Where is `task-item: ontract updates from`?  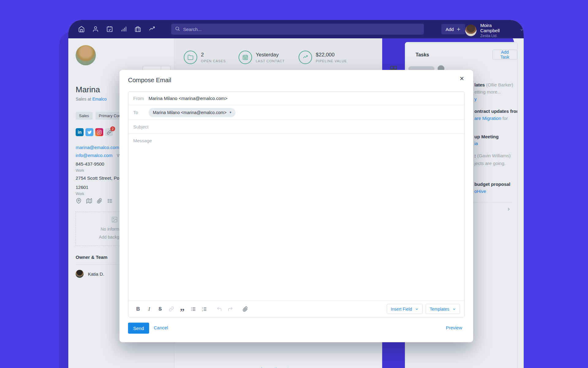 task-item: ontract updates from is located at coordinates (496, 111).